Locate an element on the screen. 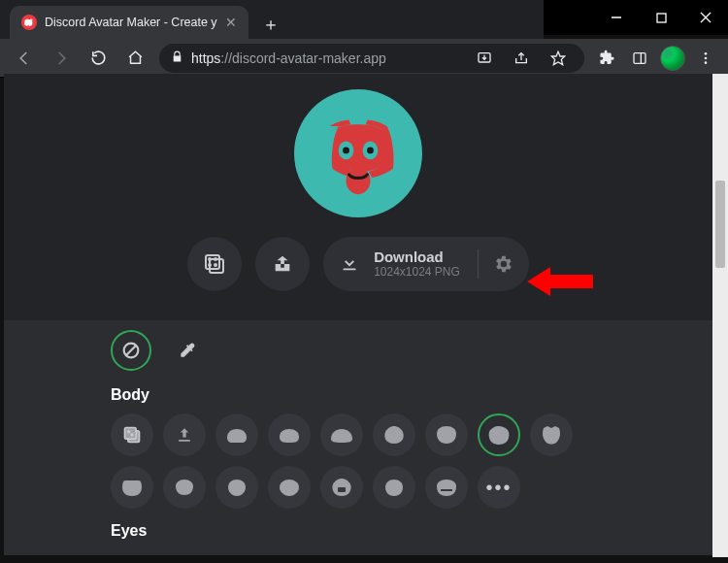 This screenshot has width=728, height=563. tab-strip: Discord Avatar Maker - Create y ✕ ＋ is located at coordinates (272, 19).